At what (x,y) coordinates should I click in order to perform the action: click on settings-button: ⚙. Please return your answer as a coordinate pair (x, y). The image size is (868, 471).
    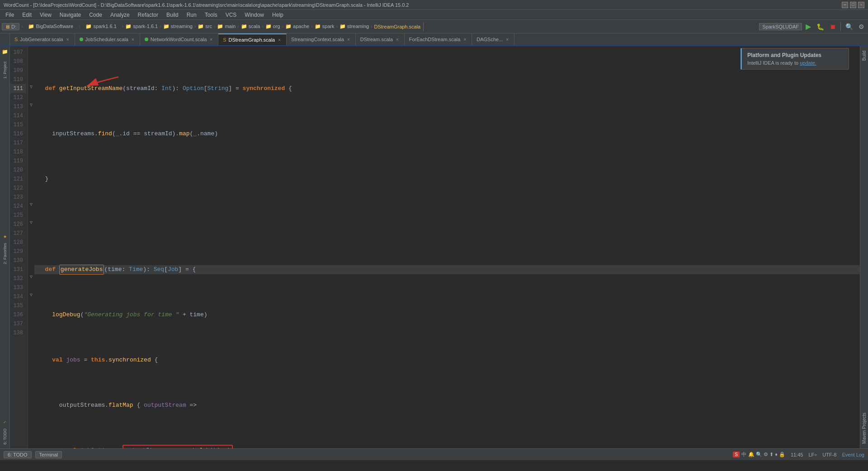
    Looking at the image, I should click on (862, 27).